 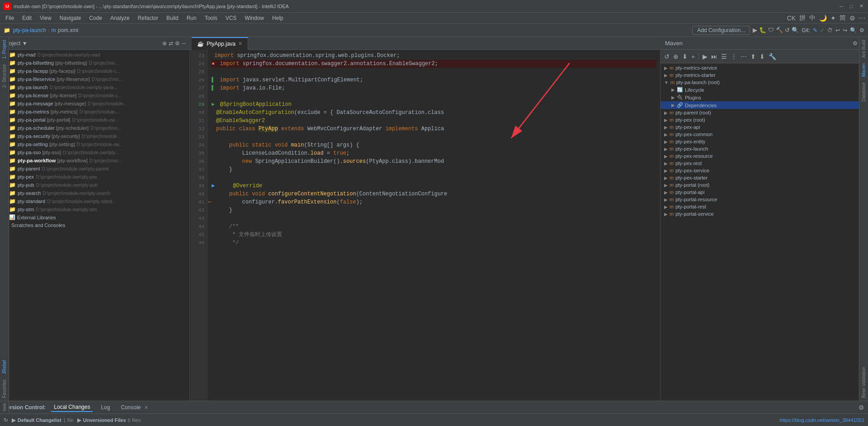 I want to click on sidebar-tab-project: 1: Project, so click(x=5, y=49).